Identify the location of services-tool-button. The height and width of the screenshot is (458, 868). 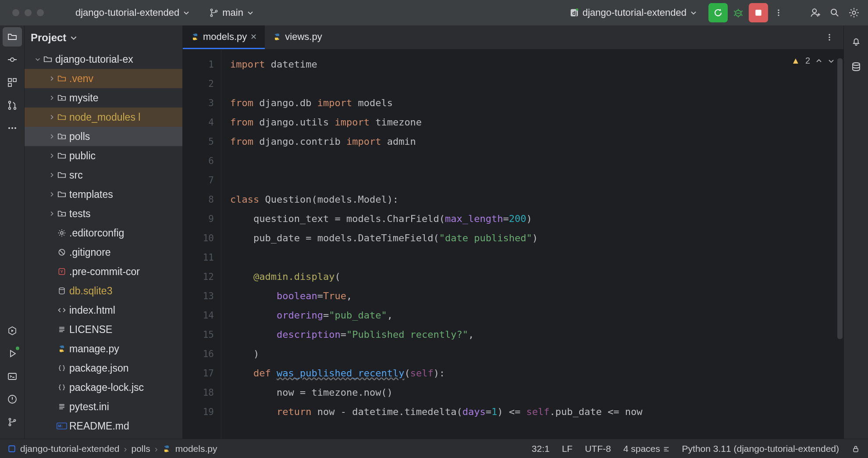
(12, 331).